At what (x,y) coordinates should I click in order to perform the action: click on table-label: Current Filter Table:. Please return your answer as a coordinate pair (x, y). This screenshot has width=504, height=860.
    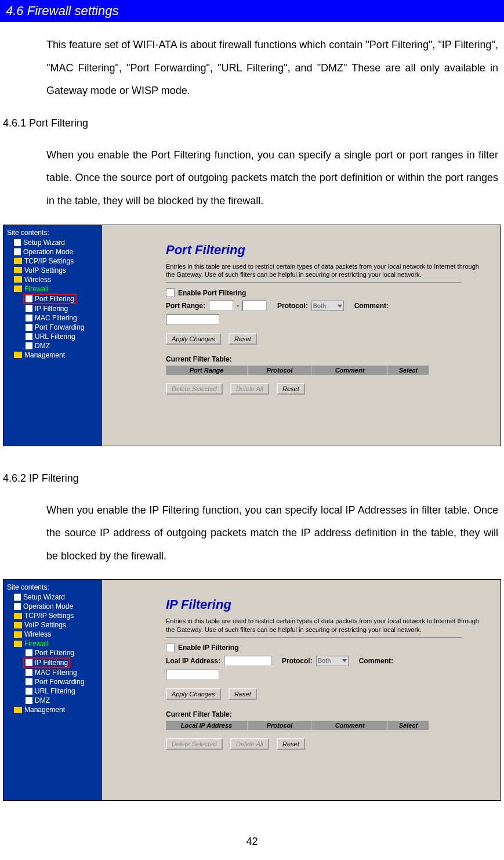
    Looking at the image, I should click on (327, 714).